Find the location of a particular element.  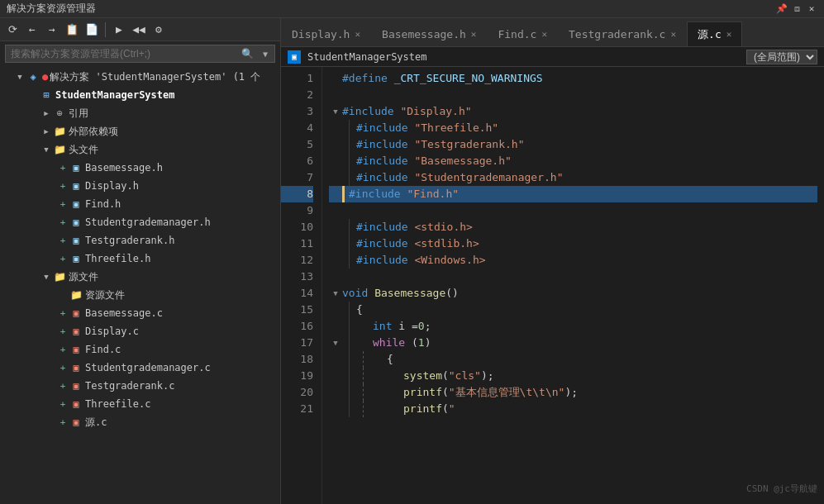

sync-button: ⟳ is located at coordinates (12, 30).